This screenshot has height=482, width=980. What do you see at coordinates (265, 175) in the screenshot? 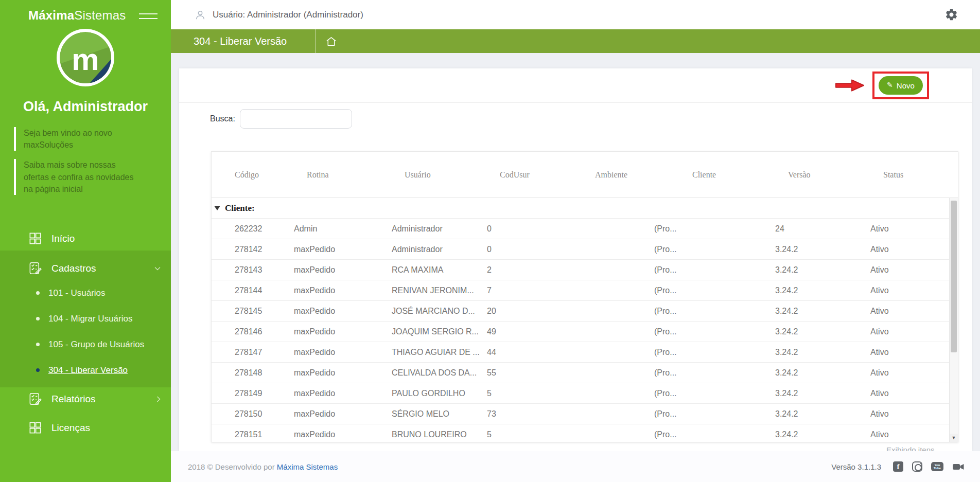
I see `column-header-codigo: Código` at bounding box center [265, 175].